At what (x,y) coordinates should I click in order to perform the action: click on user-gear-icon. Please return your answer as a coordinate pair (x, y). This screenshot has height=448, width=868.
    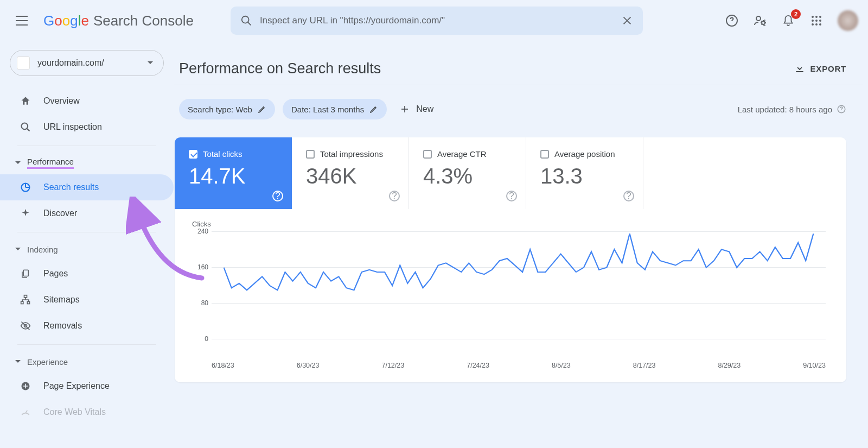
    Looking at the image, I should click on (760, 21).